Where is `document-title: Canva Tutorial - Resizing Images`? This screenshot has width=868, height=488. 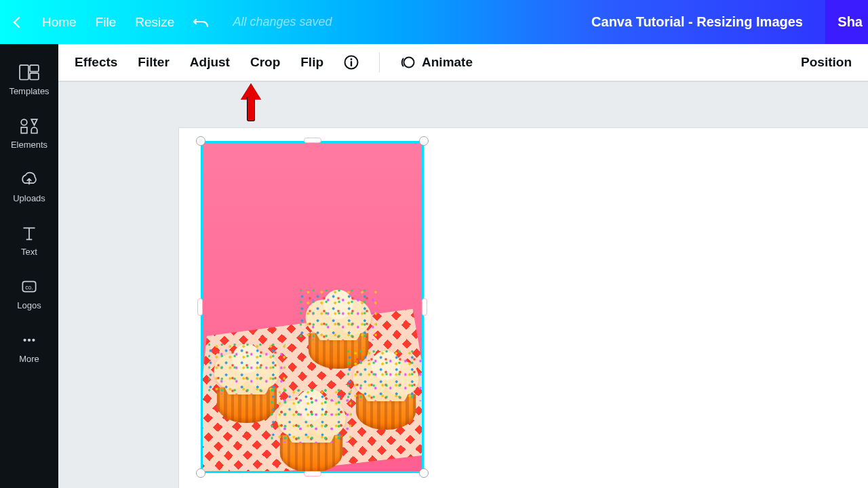 document-title: Canva Tutorial - Resizing Images is located at coordinates (697, 22).